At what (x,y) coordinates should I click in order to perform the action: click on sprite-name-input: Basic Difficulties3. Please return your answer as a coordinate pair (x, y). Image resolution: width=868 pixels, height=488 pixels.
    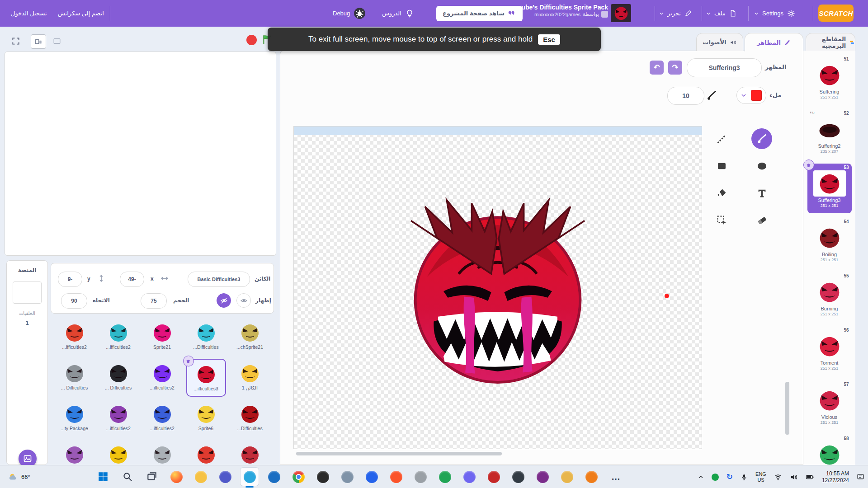
    Looking at the image, I should click on (219, 279).